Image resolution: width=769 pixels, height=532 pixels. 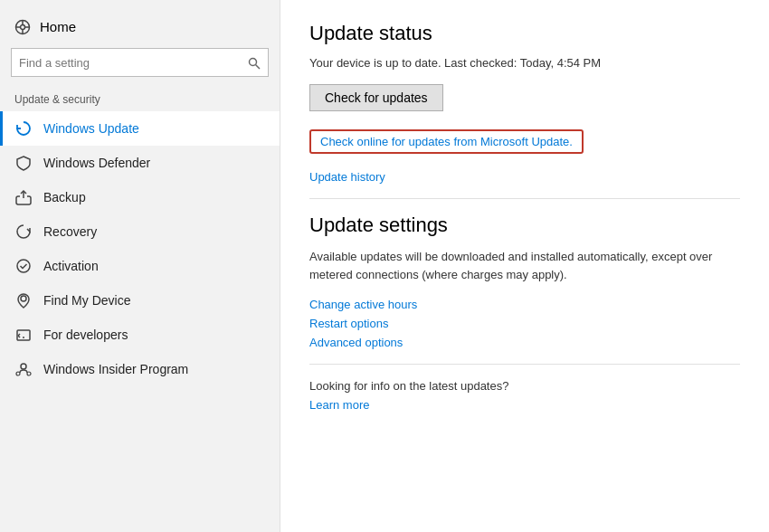 What do you see at coordinates (24, 232) in the screenshot?
I see `recovery-icon` at bounding box center [24, 232].